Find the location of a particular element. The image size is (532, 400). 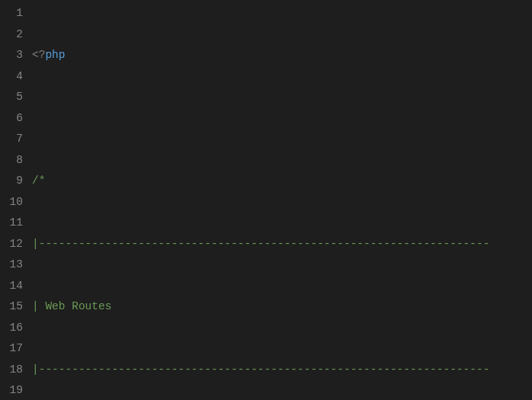

code-line: | Web Routes is located at coordinates (282, 307).